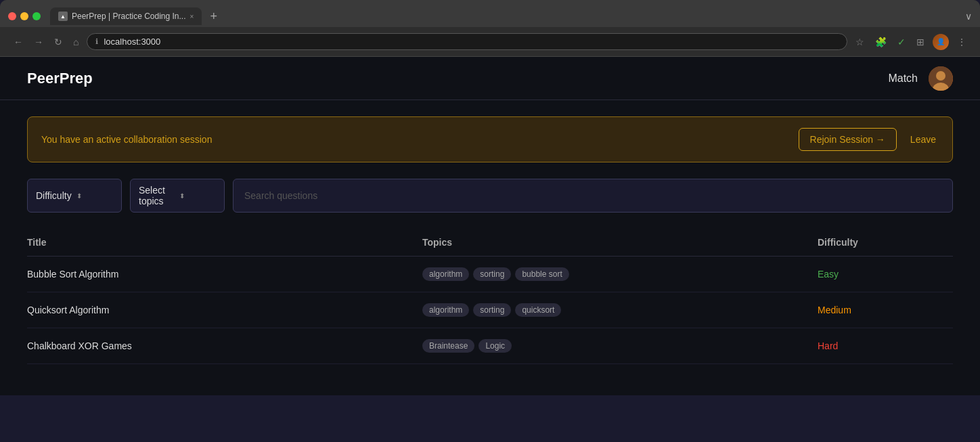 The width and height of the screenshot is (980, 442). What do you see at coordinates (490, 42) in the screenshot?
I see `address-bar: ← → ↻ ⌂ ℹ localhost:3000 ☆ 🧩 ✓ ⊞ 👤 ⋮` at bounding box center [490, 42].